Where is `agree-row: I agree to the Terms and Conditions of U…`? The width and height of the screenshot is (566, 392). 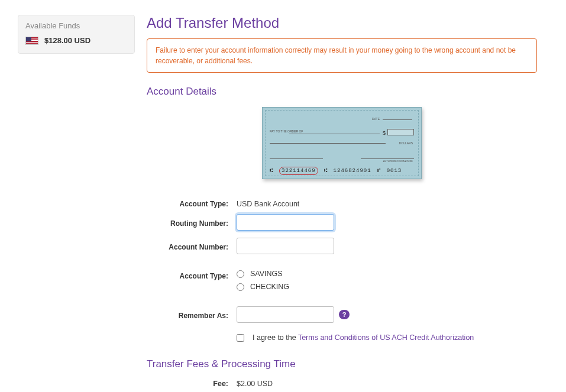 agree-row: I agree to the Terms and Conditions of U… is located at coordinates (387, 338).